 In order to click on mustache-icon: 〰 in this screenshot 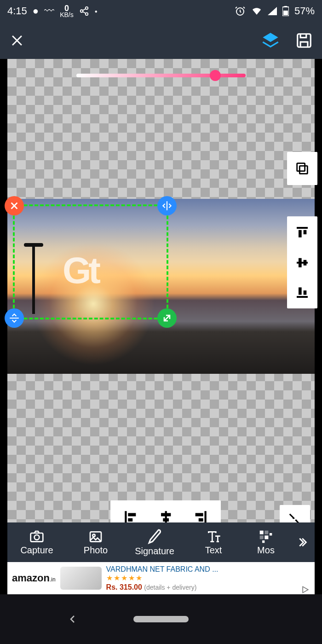, I will do `click(49, 11)`.